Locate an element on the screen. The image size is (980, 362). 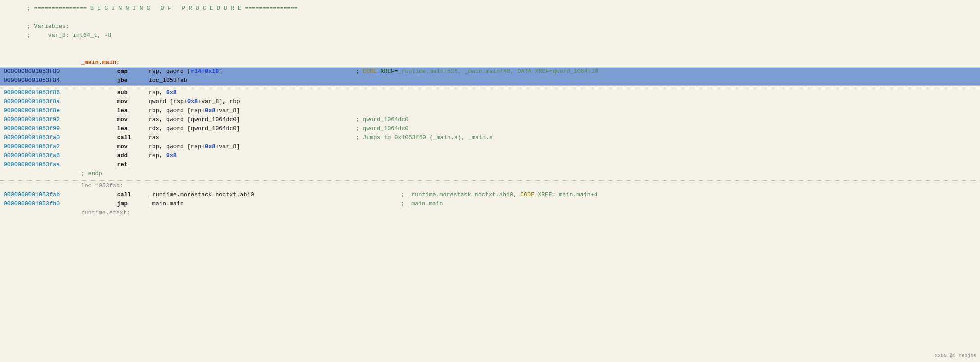
endp-line: ; endp is located at coordinates (490, 174).